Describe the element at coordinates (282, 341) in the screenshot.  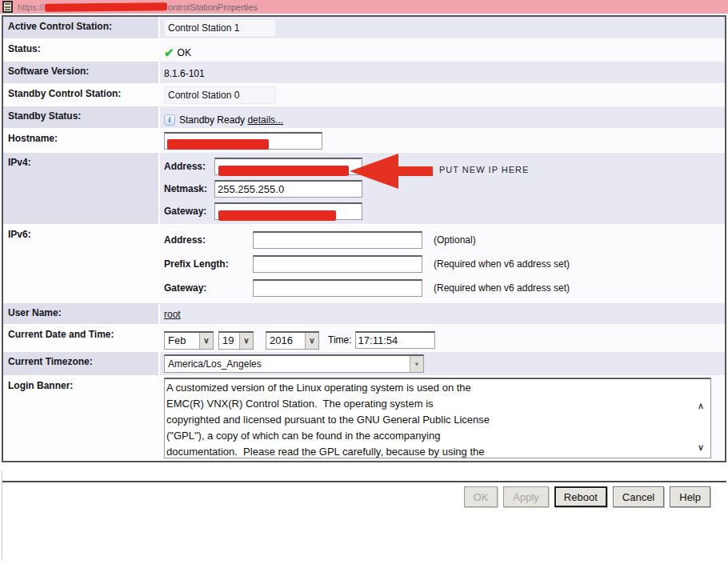
I see `year-select-value: 2016` at that location.